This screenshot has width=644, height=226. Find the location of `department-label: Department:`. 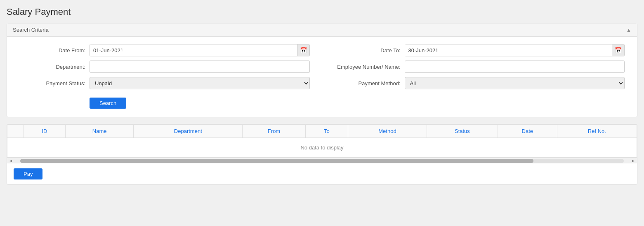

department-label: Department: is located at coordinates (52, 67).